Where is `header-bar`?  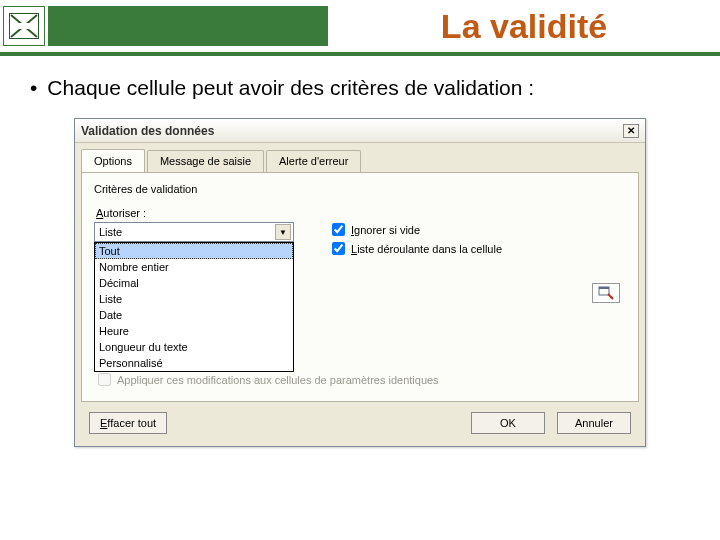
header-bar is located at coordinates (188, 26).